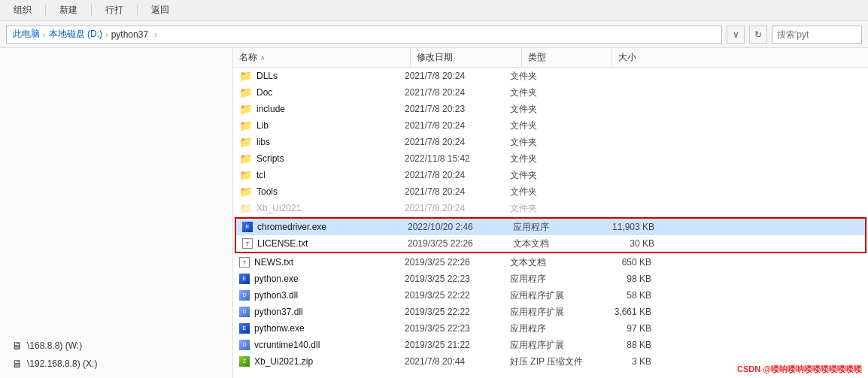  What do you see at coordinates (276, 295) in the screenshot?
I see `file-name: python3.dll` at bounding box center [276, 295].